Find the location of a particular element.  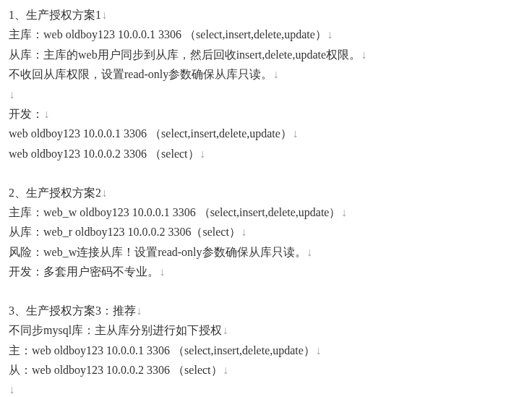

text-line: 1、生产授权方案1↓ is located at coordinates (266, 16).